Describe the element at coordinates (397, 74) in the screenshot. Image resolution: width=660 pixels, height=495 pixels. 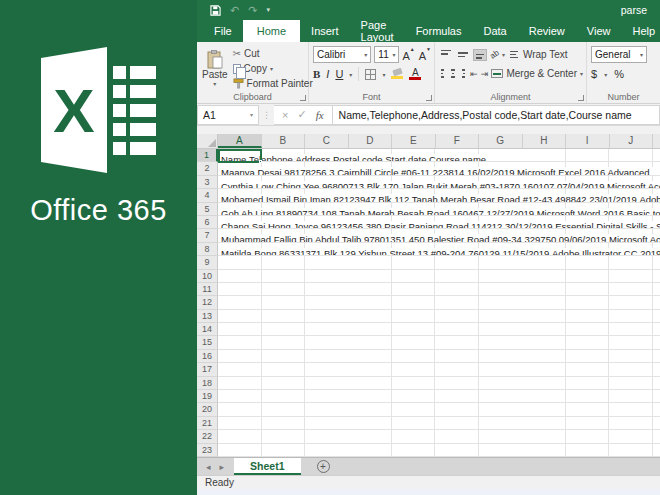
I see `fill-color-button` at that location.